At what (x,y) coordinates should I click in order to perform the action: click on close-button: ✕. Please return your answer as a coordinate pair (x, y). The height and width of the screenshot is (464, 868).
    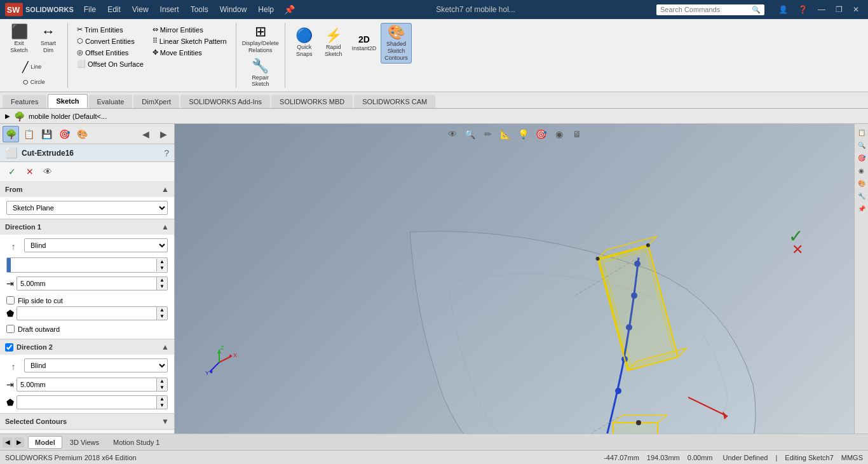
    Looking at the image, I should click on (856, 10).